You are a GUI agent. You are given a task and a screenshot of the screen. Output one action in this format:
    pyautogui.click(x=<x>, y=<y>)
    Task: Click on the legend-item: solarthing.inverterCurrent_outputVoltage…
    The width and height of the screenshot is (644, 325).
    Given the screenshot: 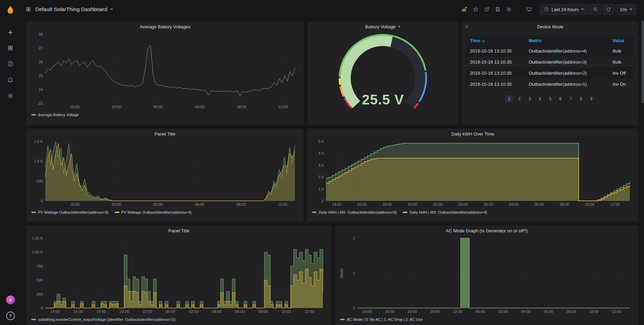 What is the action you would take?
    pyautogui.click(x=104, y=319)
    